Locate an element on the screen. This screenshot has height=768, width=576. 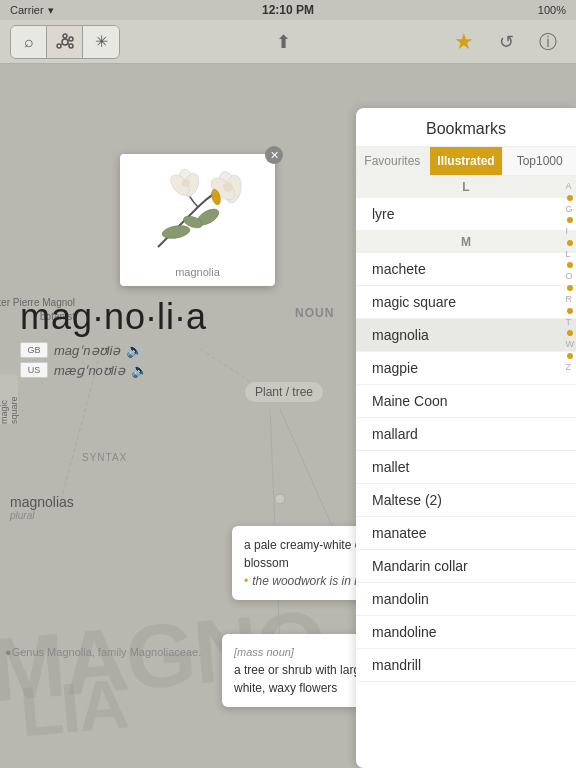
plural-word: magnolias is located at coordinates (42, 502).